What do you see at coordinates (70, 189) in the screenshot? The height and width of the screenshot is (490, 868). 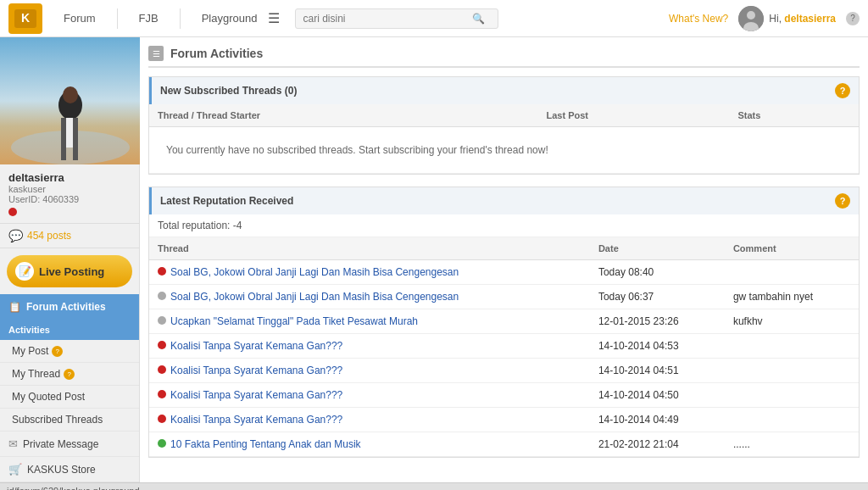 I see `sidebar-userlevel: kaskuser` at bounding box center [70, 189].